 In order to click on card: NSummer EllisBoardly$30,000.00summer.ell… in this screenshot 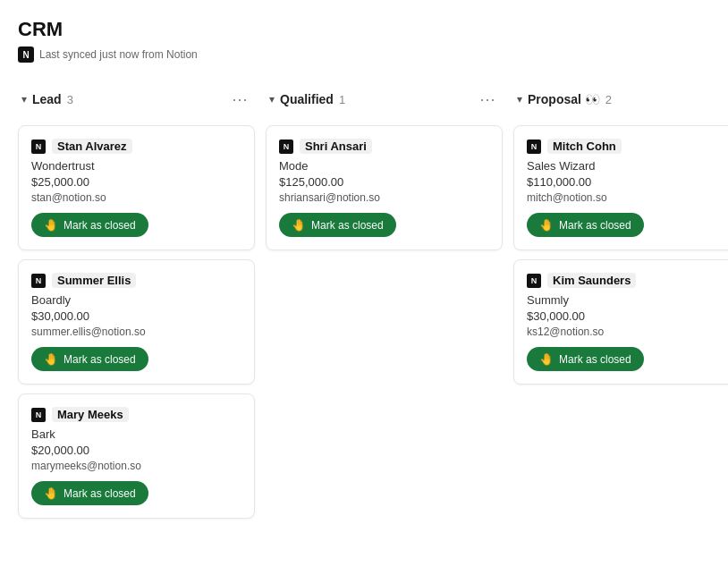, I will do `click(136, 322)`.